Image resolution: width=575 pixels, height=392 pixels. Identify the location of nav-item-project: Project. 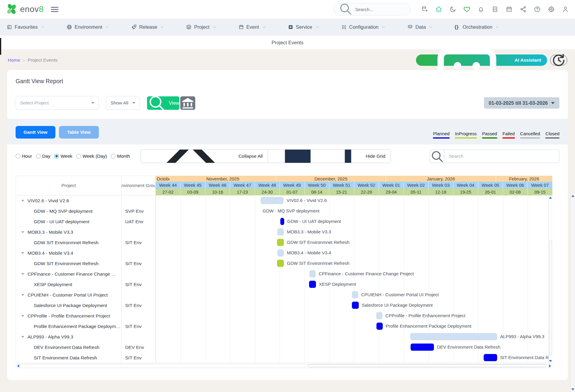
(201, 27).